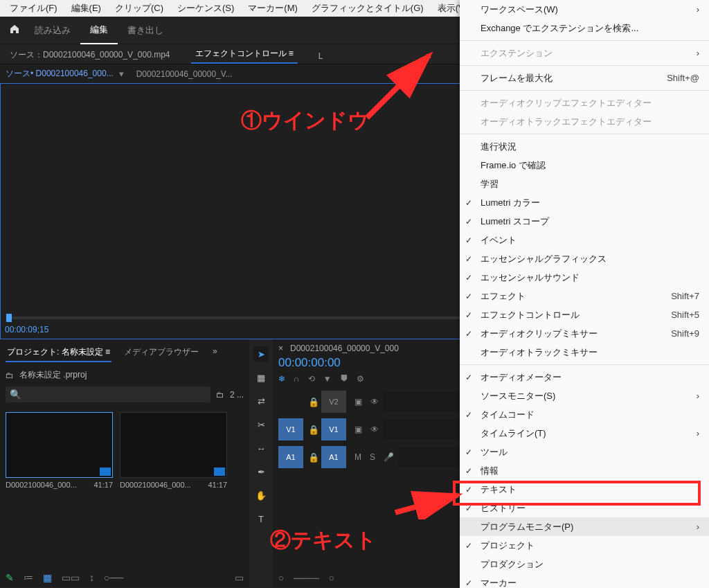  What do you see at coordinates (584, 334) in the screenshot?
I see `menu-audio-clip-mixer: ✓オーディオクリップミキサーShift+9` at bounding box center [584, 334].